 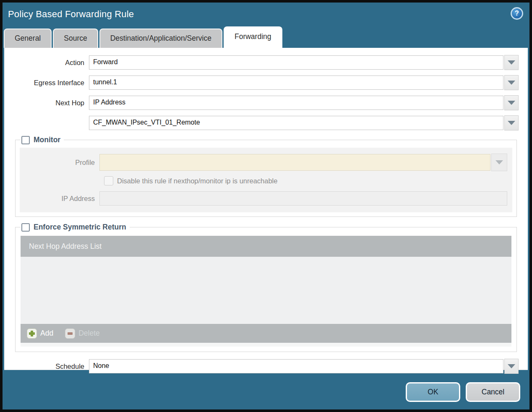 I want to click on action-label: Action, so click(x=47, y=63).